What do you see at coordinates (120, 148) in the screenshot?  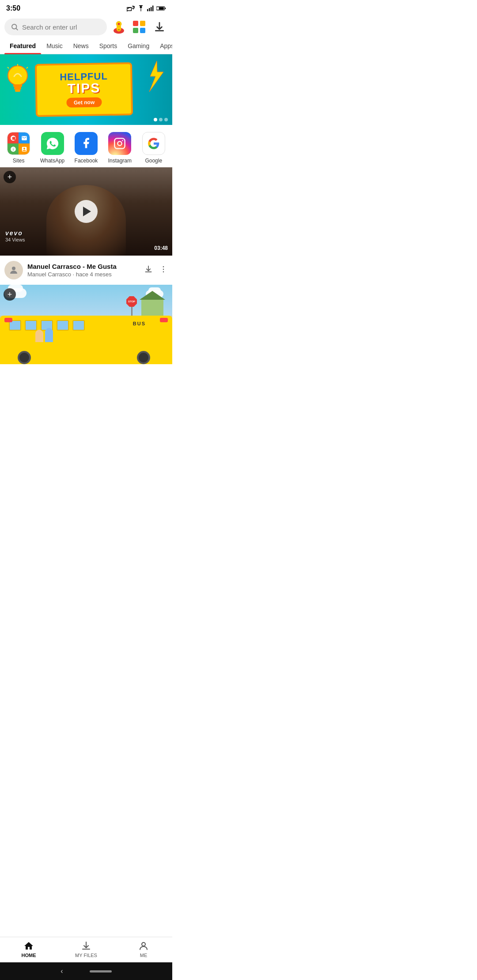 I see `shortcut-instagram: Instagram` at bounding box center [120, 148].